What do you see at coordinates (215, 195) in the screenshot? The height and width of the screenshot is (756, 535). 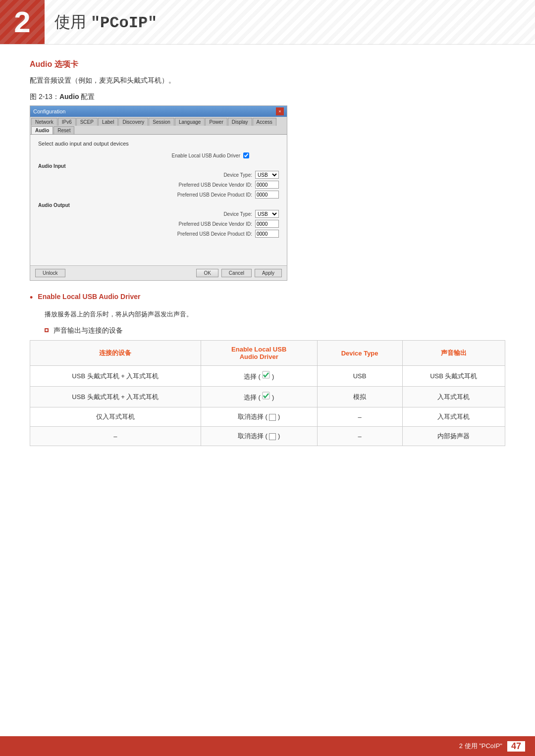 I see `audio-input-product-label: Preferred USB Device Product ID:` at bounding box center [215, 195].